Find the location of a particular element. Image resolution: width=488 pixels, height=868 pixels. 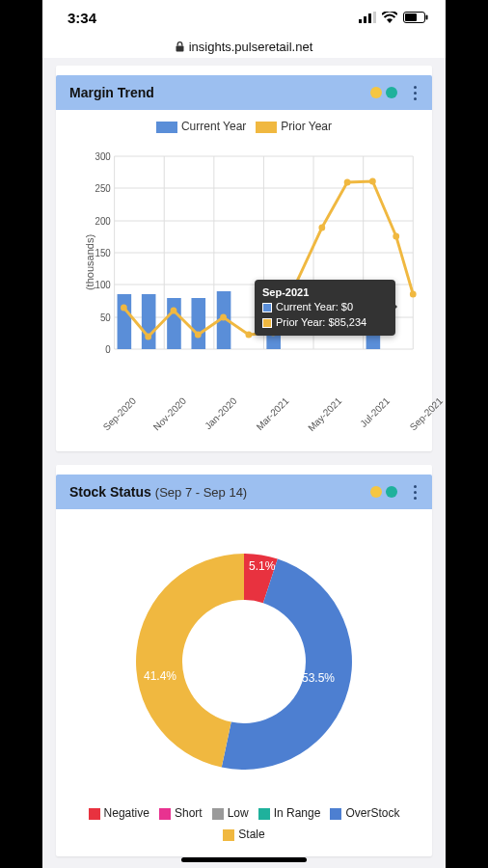

legend-sw-short is located at coordinates (165, 814).